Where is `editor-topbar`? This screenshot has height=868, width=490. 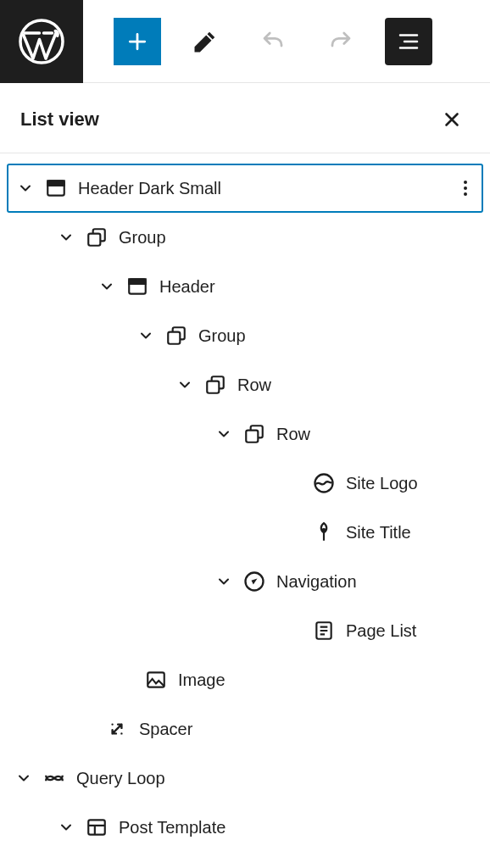 editor-topbar is located at coordinates (245, 42).